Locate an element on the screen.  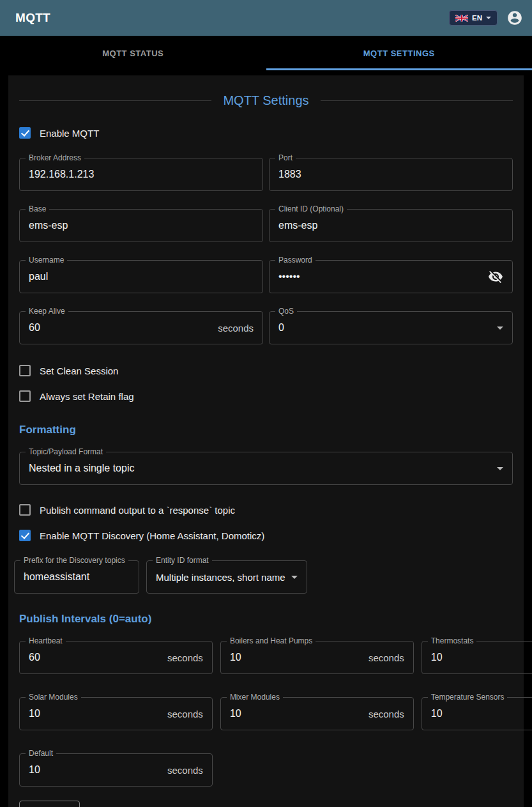
keep-alive-label: Keep Alive is located at coordinates (47, 311).